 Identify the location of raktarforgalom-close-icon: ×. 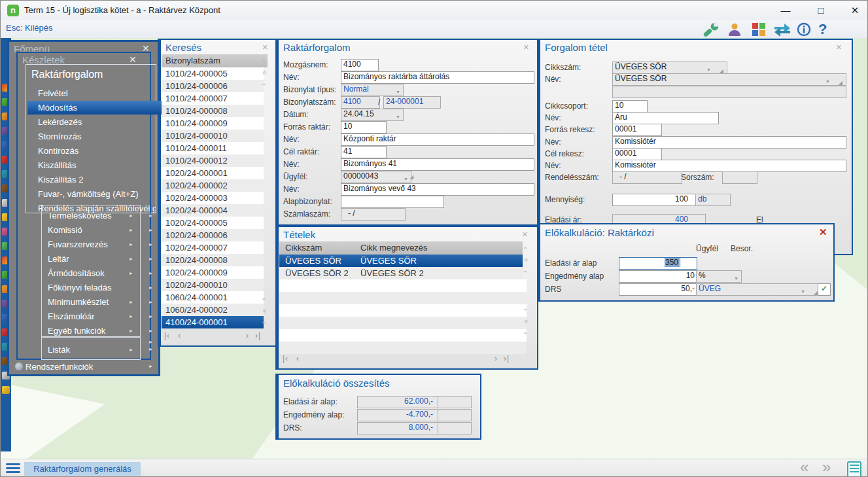
(526, 47).